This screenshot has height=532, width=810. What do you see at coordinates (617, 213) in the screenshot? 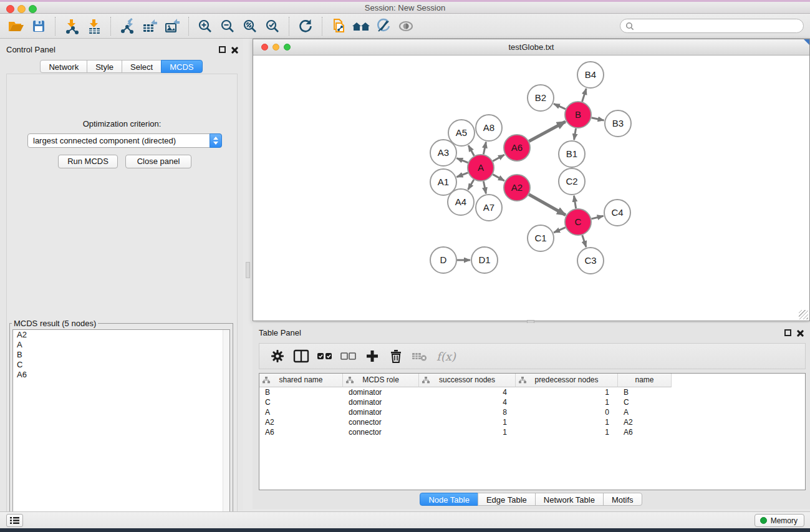
I see `graph-node-C4: C4` at bounding box center [617, 213].